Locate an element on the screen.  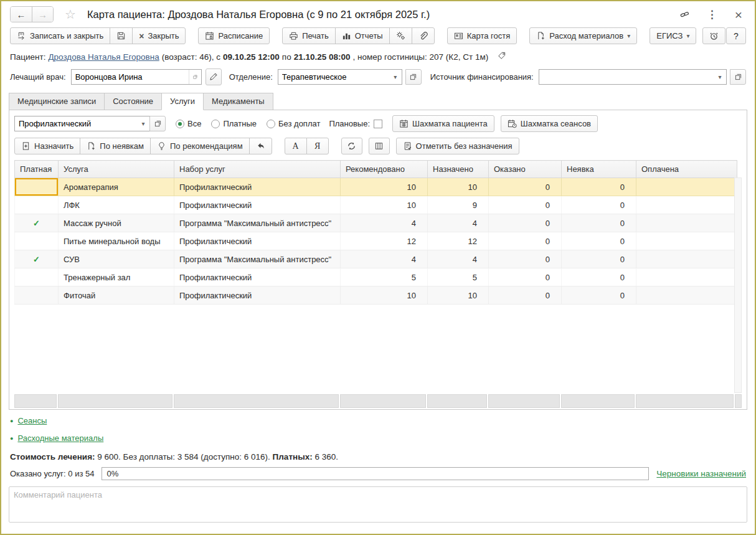
undo-button is located at coordinates (260, 146).